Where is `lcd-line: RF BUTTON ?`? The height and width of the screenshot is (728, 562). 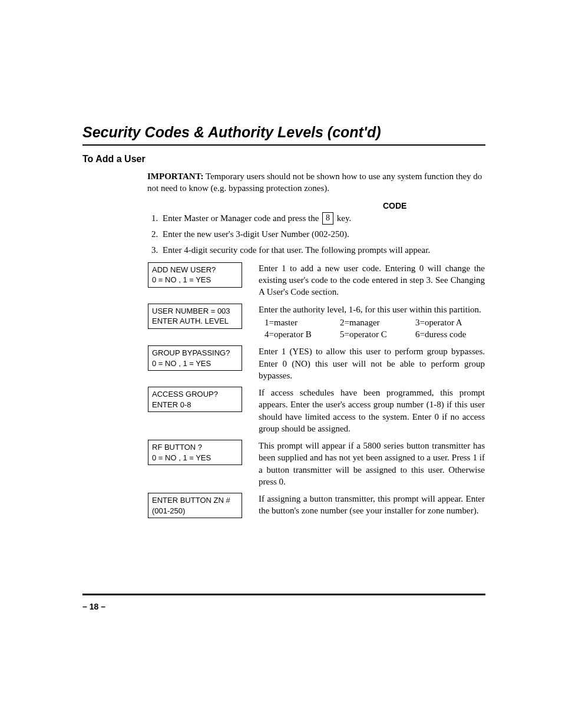
lcd-line: RF BUTTON ? is located at coordinates (195, 447).